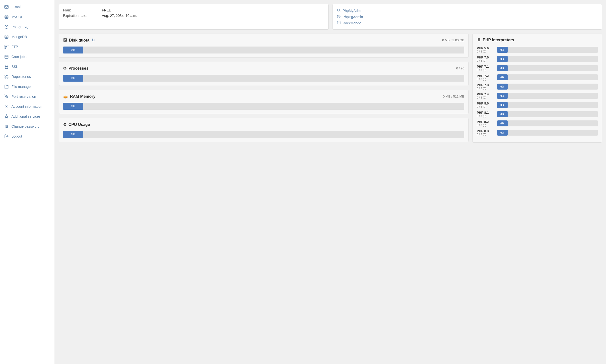 Image resolution: width=606 pixels, height=364 pixels. What do you see at coordinates (6, 57) in the screenshot?
I see `cron-icon` at bounding box center [6, 57].